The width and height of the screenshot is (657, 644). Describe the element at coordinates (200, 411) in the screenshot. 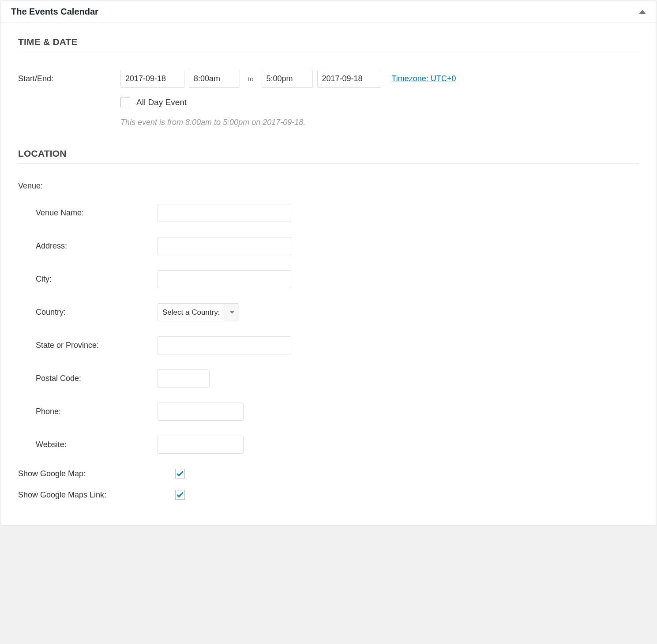

I see `phone-input` at that location.